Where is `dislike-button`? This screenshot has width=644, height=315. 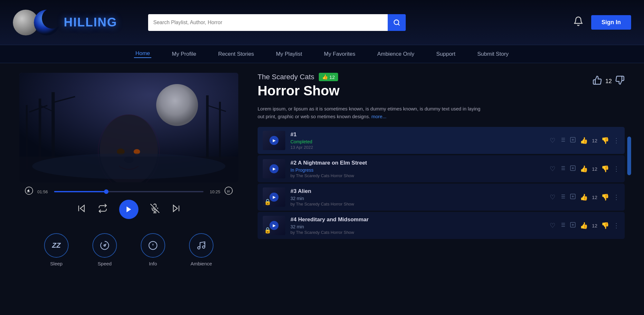
dislike-button is located at coordinates (620, 81).